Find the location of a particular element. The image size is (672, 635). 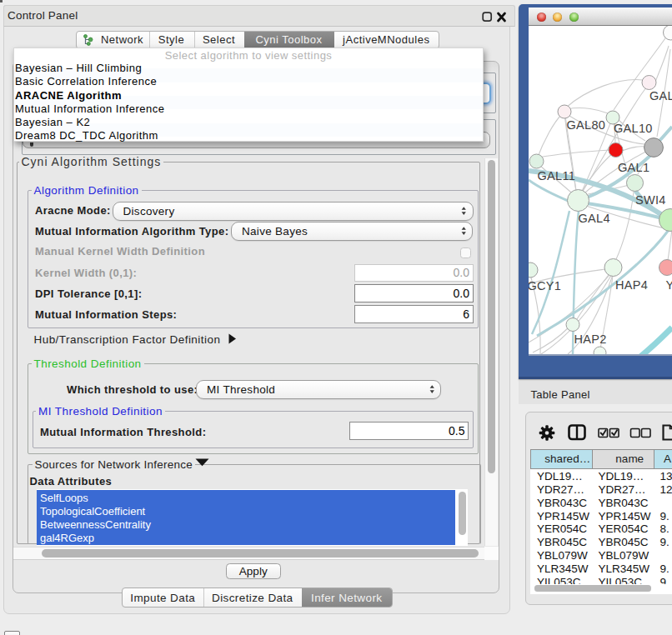

svg-text: GAL11 is located at coordinates (557, 176).